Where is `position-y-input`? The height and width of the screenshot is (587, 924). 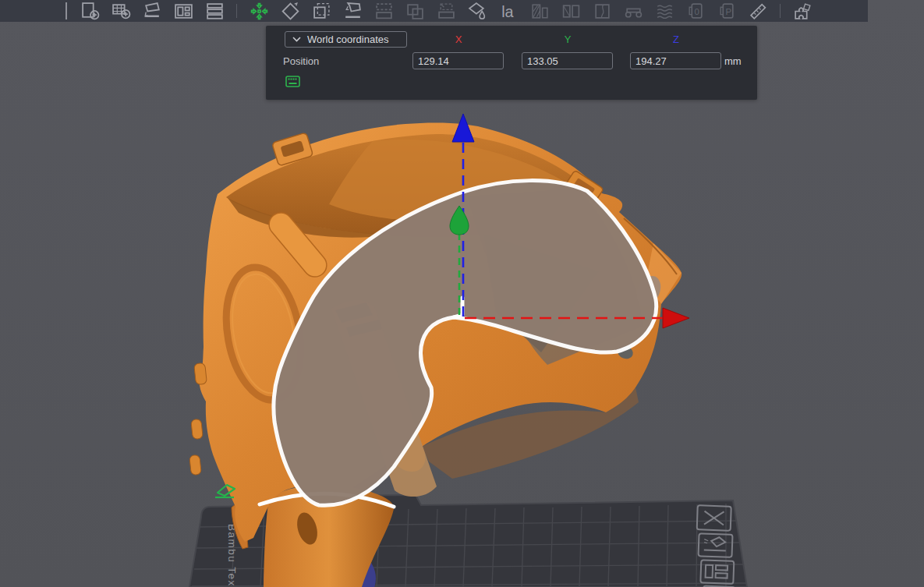 position-y-input is located at coordinates (568, 61).